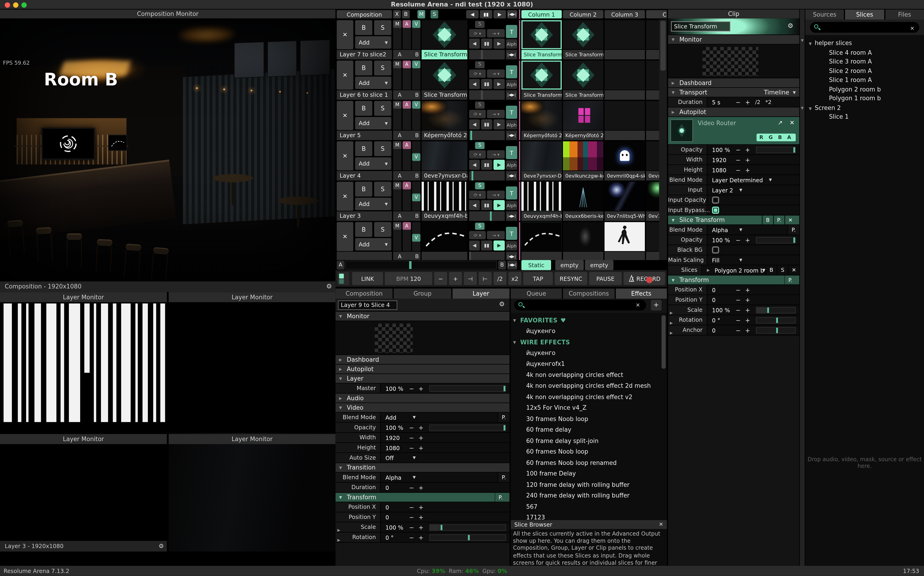  I want to click on effects-group-header: ▼WIRE EFFECTS, so click(589, 342).